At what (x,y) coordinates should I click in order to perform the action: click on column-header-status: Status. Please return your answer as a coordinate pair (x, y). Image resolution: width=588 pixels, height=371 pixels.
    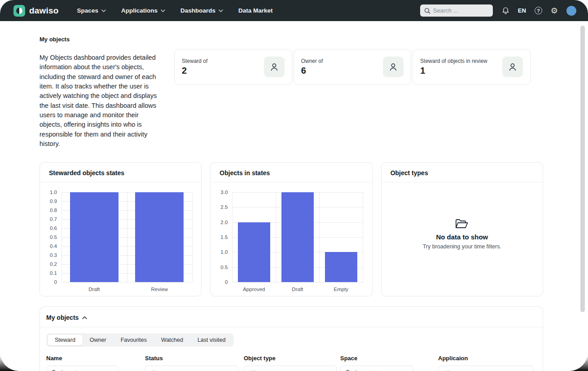
    Looking at the image, I should click on (194, 358).